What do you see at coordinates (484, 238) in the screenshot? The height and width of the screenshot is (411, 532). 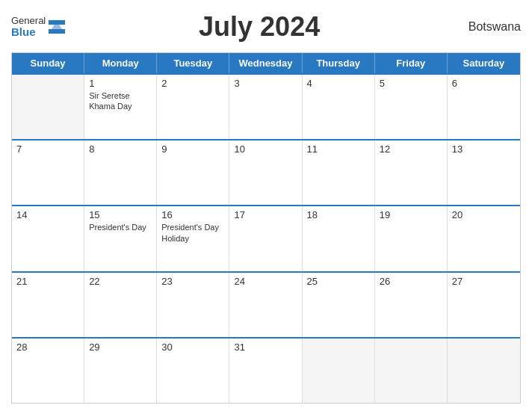 I see `cell-w3-d6: 20` at bounding box center [484, 238].